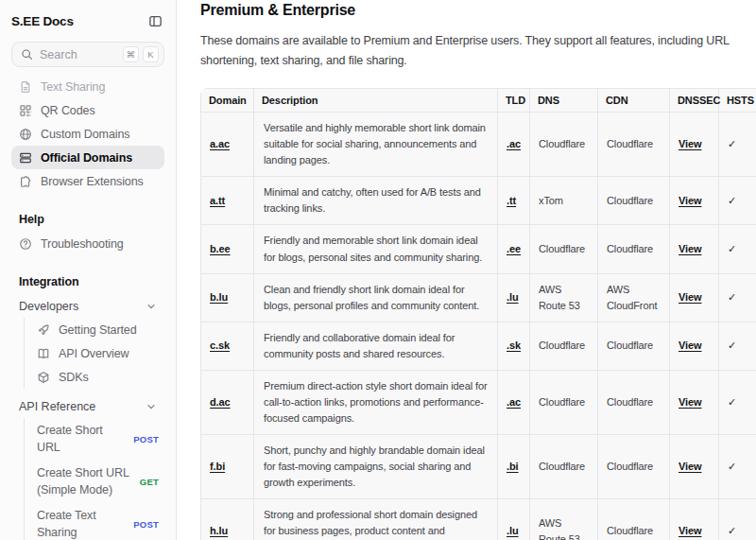  Describe the element at coordinates (478, 145) in the screenshot. I see `table-row: a.ac Versatile and highly memorable shor…` at that location.